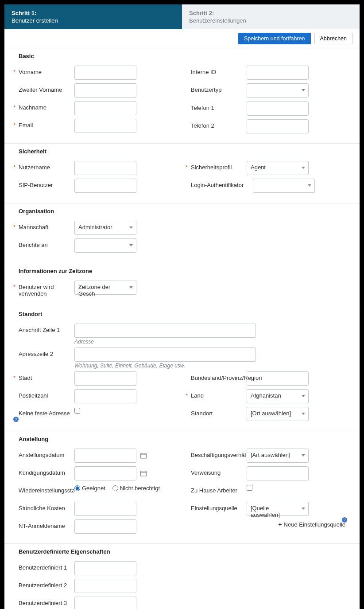 This screenshot has width=364, height=609. I want to click on select-berichte-an, so click(105, 246).